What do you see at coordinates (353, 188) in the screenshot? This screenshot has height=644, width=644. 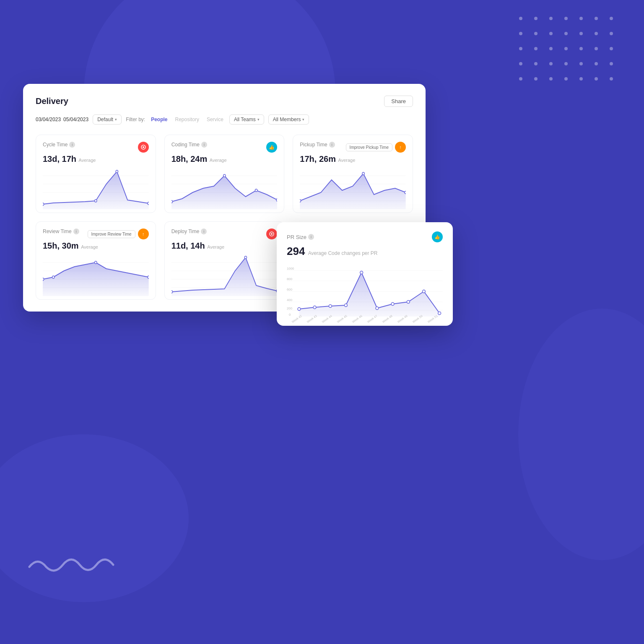 I see `pickup-time-chart` at bounding box center [353, 188].